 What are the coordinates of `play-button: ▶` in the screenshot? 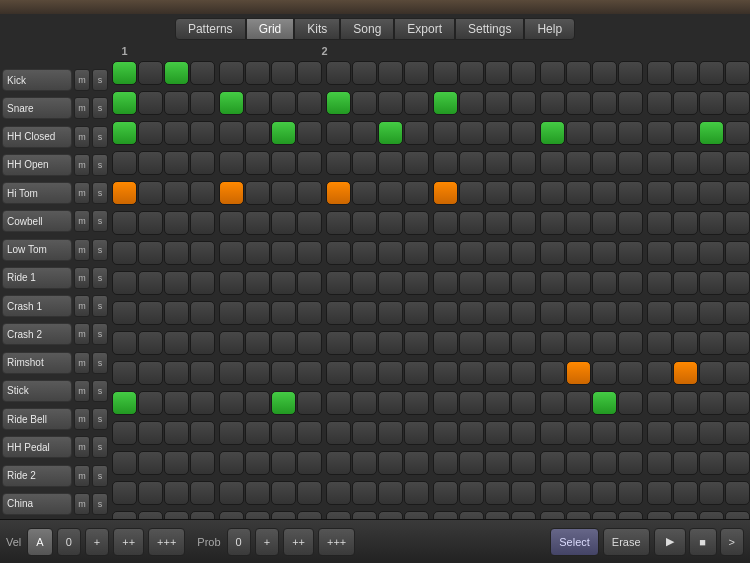 It's located at (670, 542).